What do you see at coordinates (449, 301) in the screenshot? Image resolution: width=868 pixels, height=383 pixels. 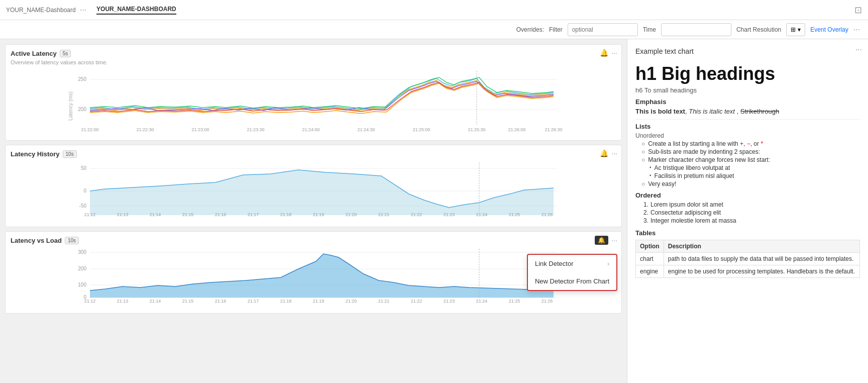 I see `svg-text: 21:23` at bounding box center [449, 301].